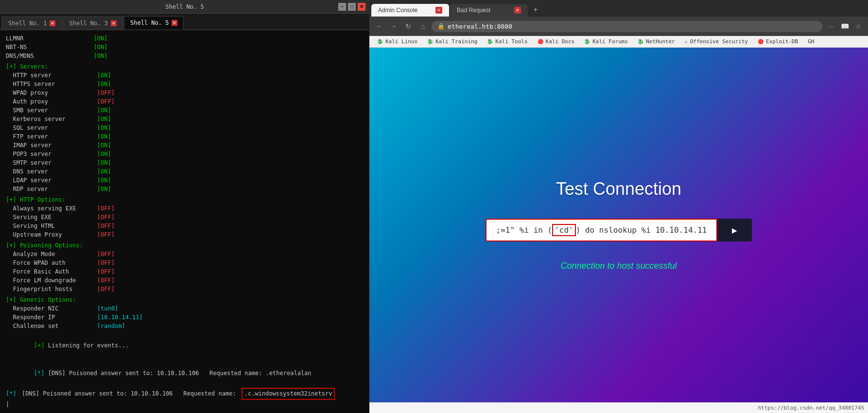 The width and height of the screenshot is (868, 413). Describe the element at coordinates (185, 38) in the screenshot. I see `terminal-line: LLMNR [ON]` at that location.